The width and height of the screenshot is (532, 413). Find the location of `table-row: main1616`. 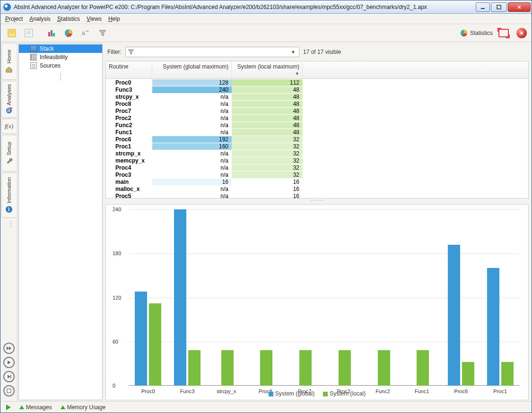

table-row: main1616 is located at coordinates (317, 181).